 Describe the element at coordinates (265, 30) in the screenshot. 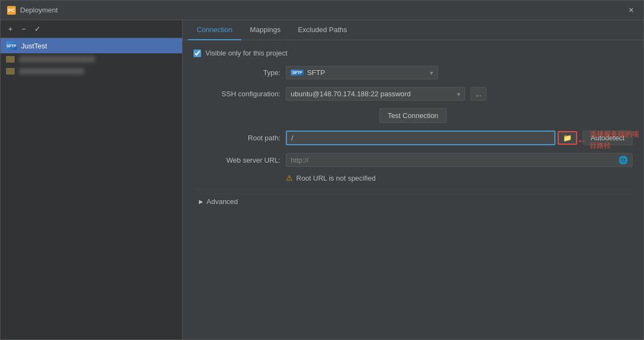

I see `tab-mappings: Mappings` at that location.